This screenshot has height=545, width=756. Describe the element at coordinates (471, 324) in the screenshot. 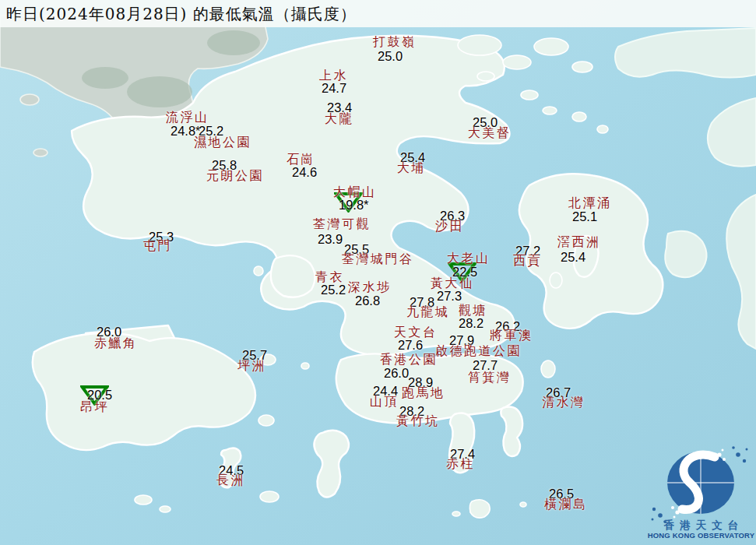

I see `station-temp-value: 28.2` at that location.